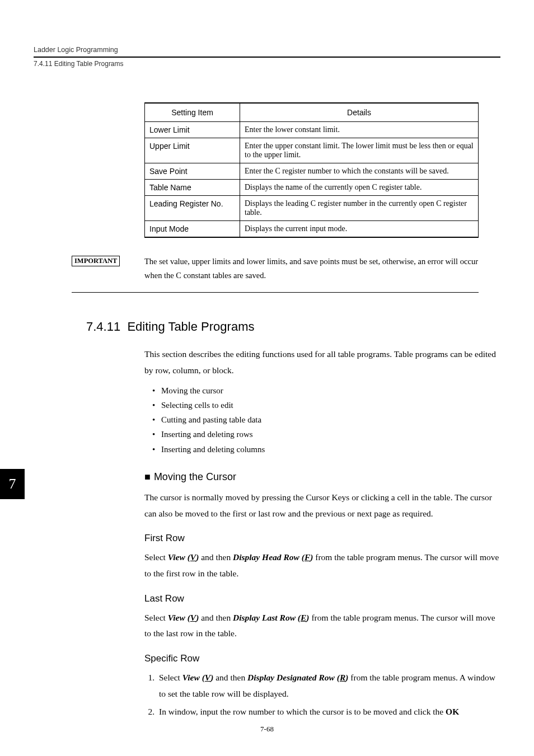 This screenshot has width=534, height=756. Describe the element at coordinates (103, 327) in the screenshot. I see `section-number: 7.4.11` at that location.